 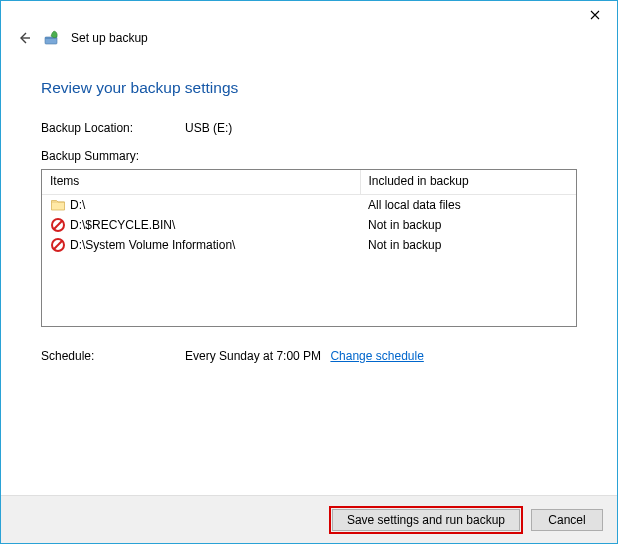 I want to click on wizard-title: Set up backup, so click(x=110, y=38).